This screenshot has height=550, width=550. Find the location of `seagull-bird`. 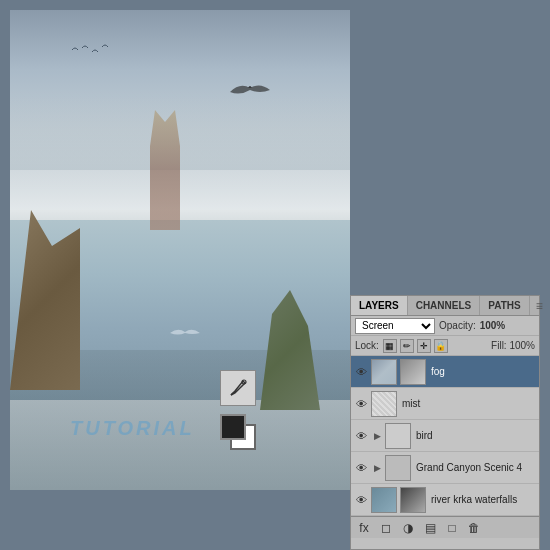

seagull-bird is located at coordinates (185, 332).